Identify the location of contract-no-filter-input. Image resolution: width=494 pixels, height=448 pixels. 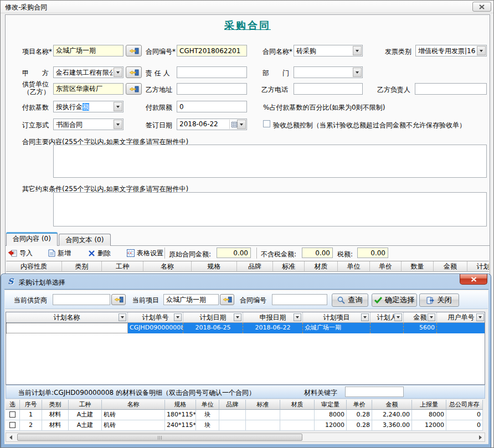
(300, 300).